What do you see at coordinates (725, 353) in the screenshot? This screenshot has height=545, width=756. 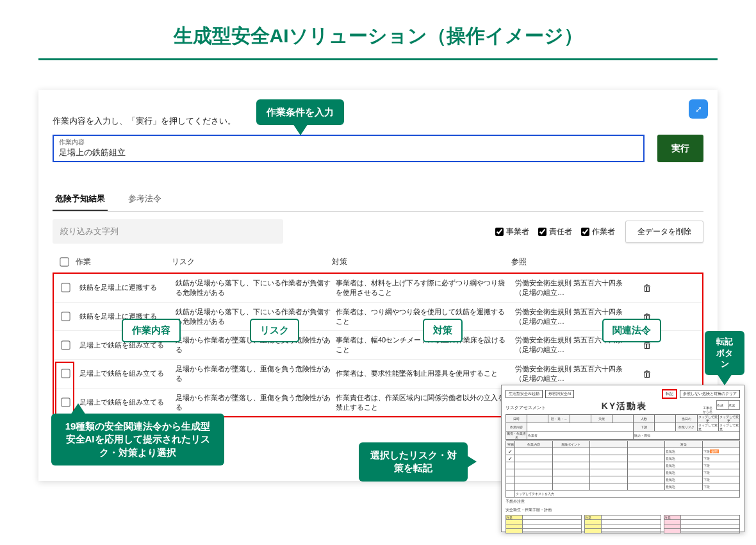 I see `callout-transfer-btn-text: 転記ボタン` at bounding box center [725, 353].